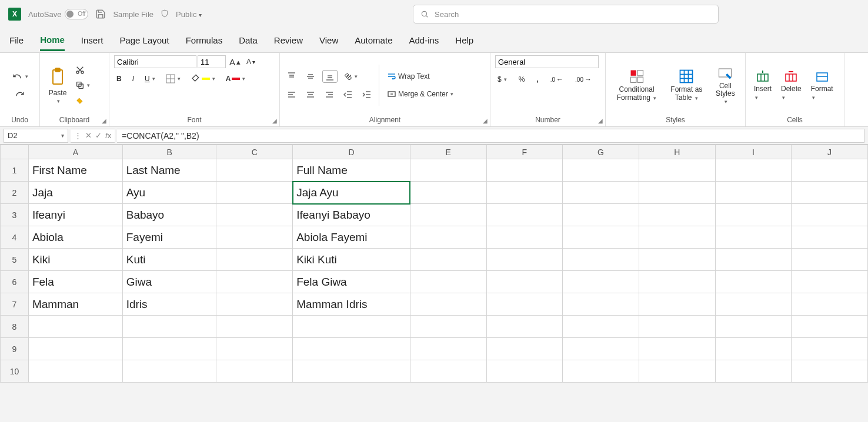 The height and width of the screenshot is (422, 868). What do you see at coordinates (288, 40) in the screenshot?
I see `menu-review: Review` at bounding box center [288, 40].